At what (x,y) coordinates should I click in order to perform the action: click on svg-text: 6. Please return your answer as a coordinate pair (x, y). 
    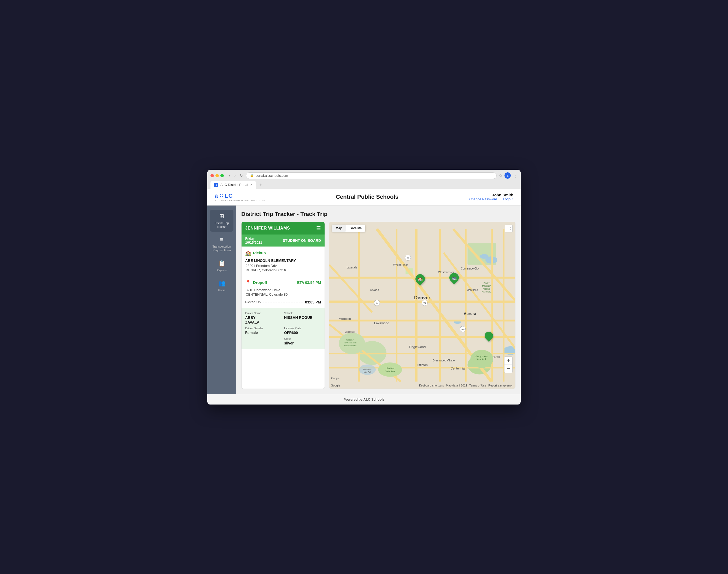
    Looking at the image, I should click on (377, 303).